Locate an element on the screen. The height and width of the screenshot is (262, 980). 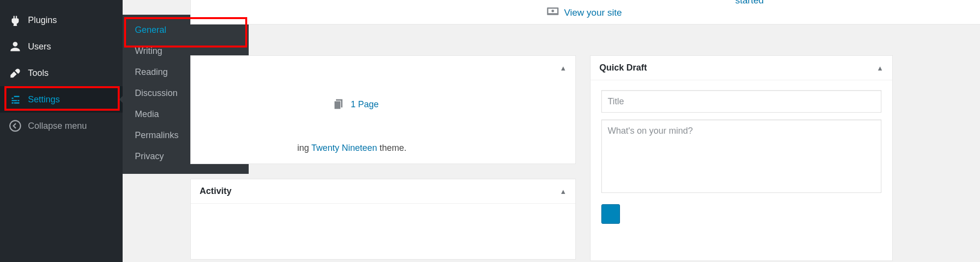
quick-draft-header: Quick Draft ▲ is located at coordinates (742, 68).